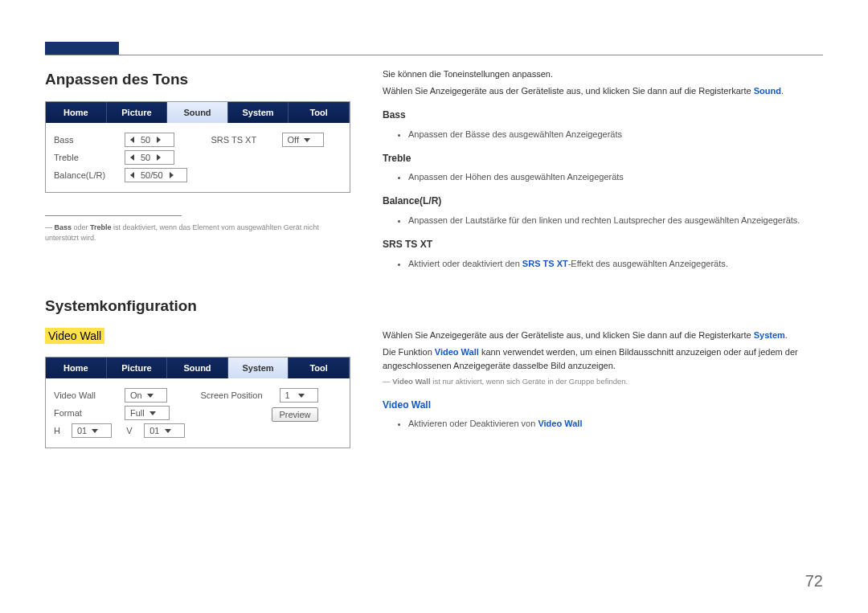 This screenshot has height=613, width=868. I want to click on videowall-value: On, so click(137, 395).